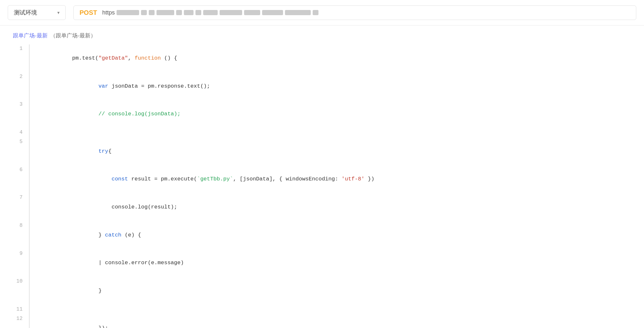  Describe the element at coordinates (88, 13) in the screenshot. I see `http-method: POST` at that location.